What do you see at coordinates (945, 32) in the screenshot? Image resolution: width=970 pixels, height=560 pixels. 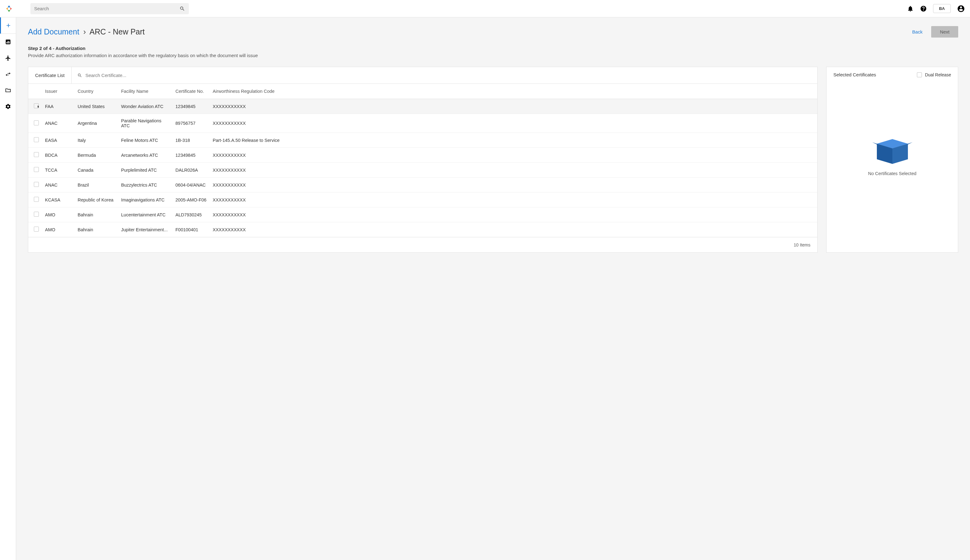 I see `next-button: Next` at bounding box center [945, 32].